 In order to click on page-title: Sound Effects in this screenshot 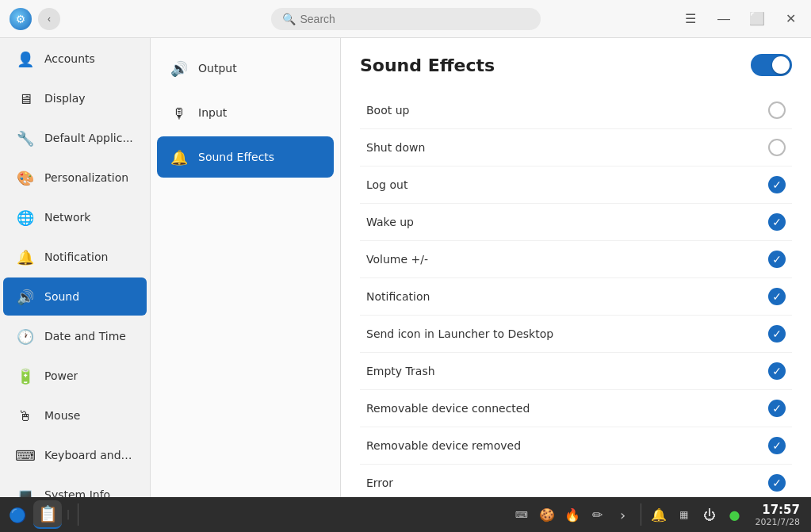, I will do `click(427, 65)`.